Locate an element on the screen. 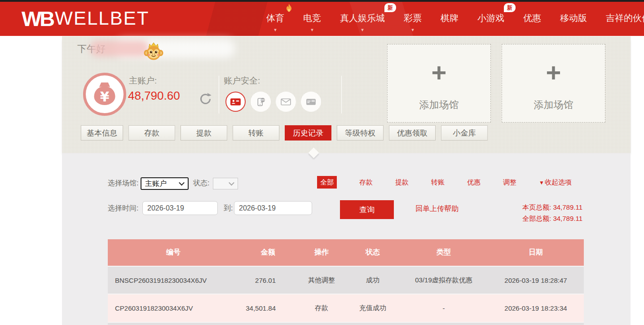  type-filter-2: 存款 is located at coordinates (366, 182).